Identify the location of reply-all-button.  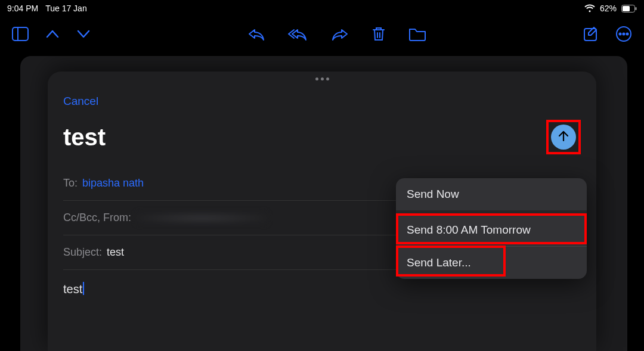
(298, 34).